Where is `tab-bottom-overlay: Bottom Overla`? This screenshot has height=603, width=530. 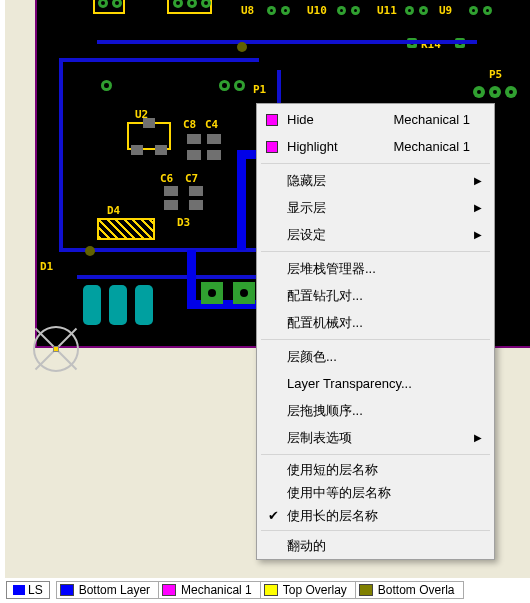 tab-bottom-overlay: Bottom Overla is located at coordinates (410, 590).